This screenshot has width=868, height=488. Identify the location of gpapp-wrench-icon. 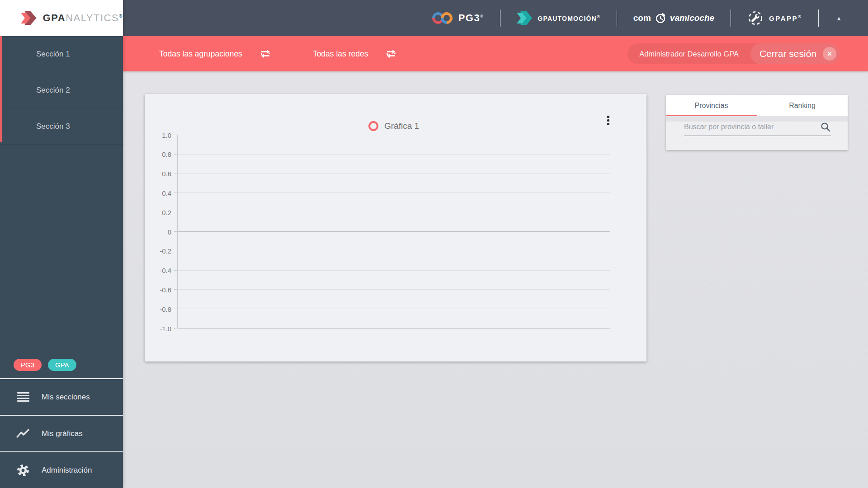
(755, 18).